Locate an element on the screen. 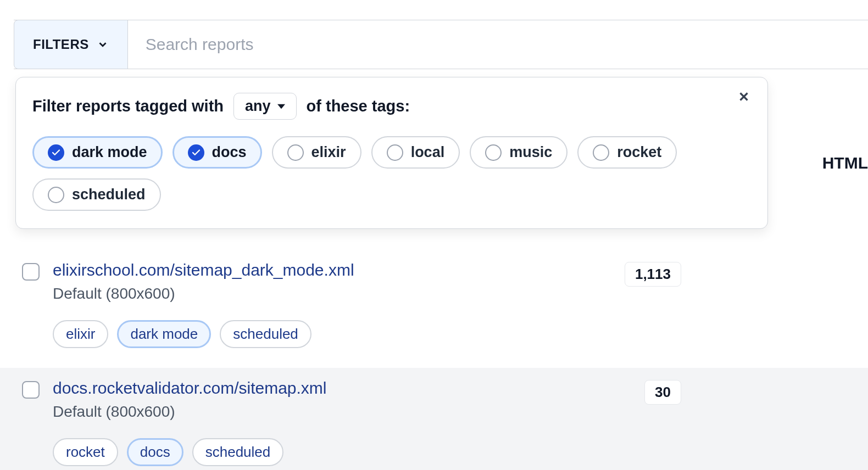  report-link: elixirschool.com/sitemap_dark_mode.xml is located at coordinates (203, 270).